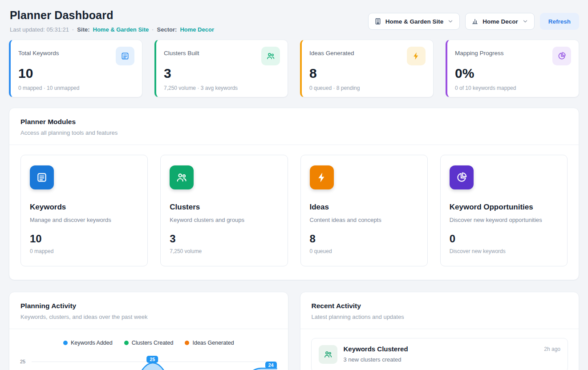 The image size is (588, 370). Describe the element at coordinates (475, 21) in the screenshot. I see `bar-chart-icon` at that location.